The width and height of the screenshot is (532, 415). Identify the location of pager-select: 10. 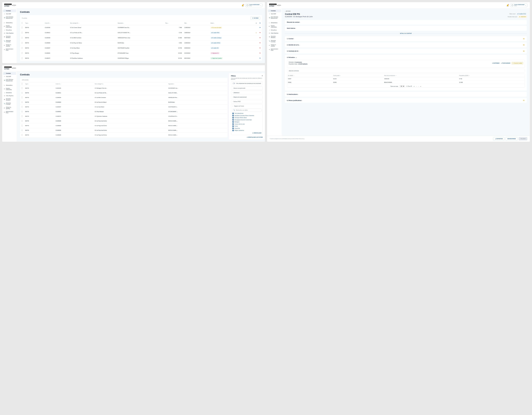
(402, 86).